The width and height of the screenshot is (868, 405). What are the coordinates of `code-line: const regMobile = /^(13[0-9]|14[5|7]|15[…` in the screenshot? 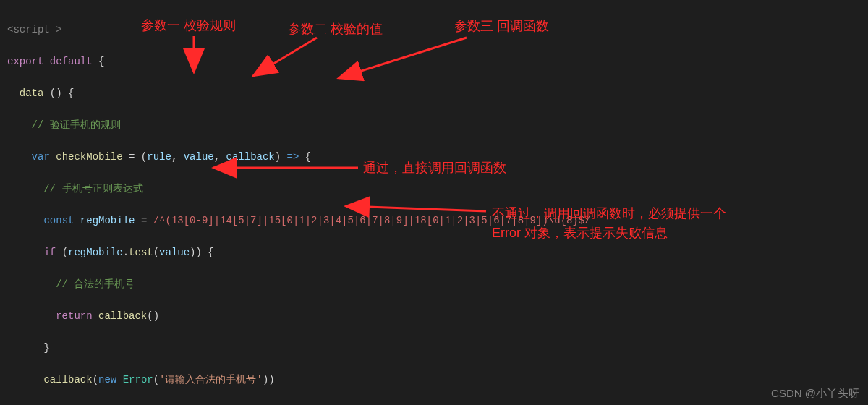 It's located at (434, 221).